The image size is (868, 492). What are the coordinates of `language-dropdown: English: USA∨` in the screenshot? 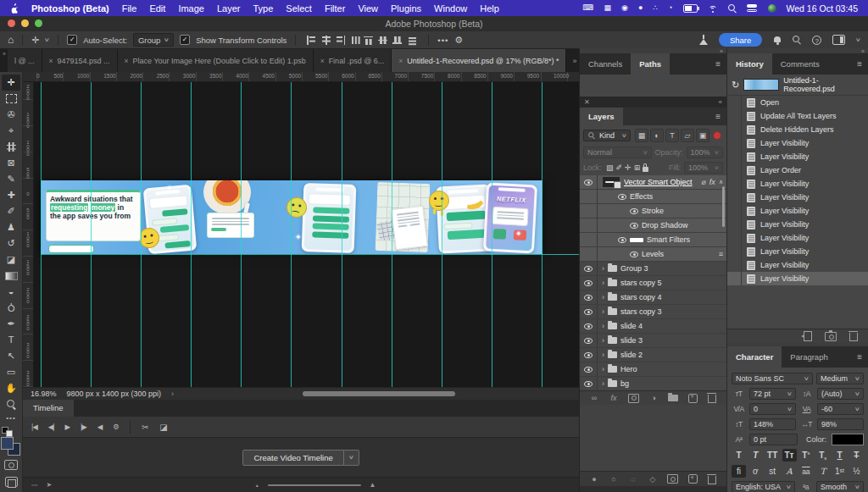 It's located at (763, 486).